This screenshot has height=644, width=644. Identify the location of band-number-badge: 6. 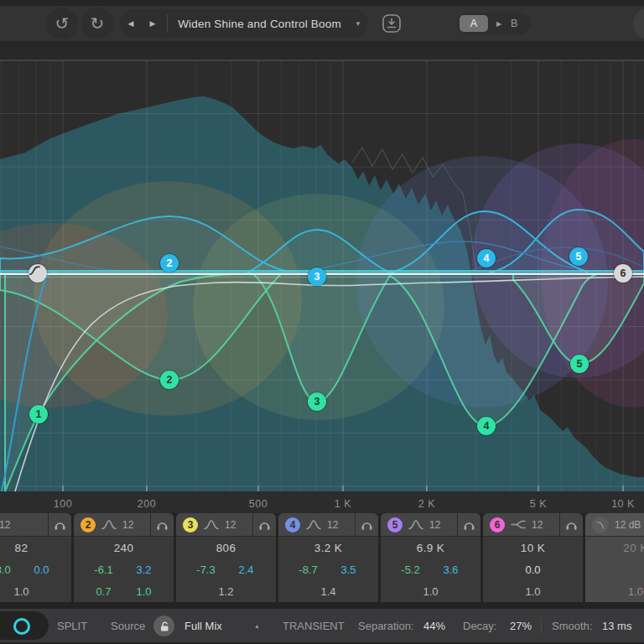
(497, 525).